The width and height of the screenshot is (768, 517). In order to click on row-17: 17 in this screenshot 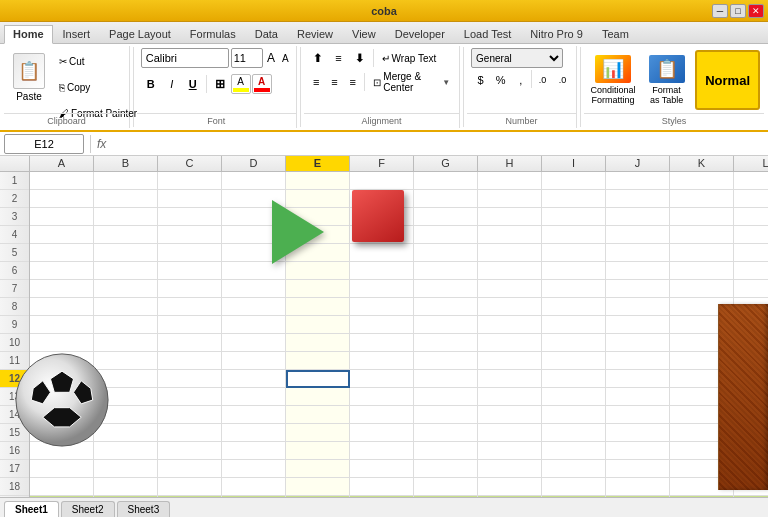, I will do `click(14, 469)`.